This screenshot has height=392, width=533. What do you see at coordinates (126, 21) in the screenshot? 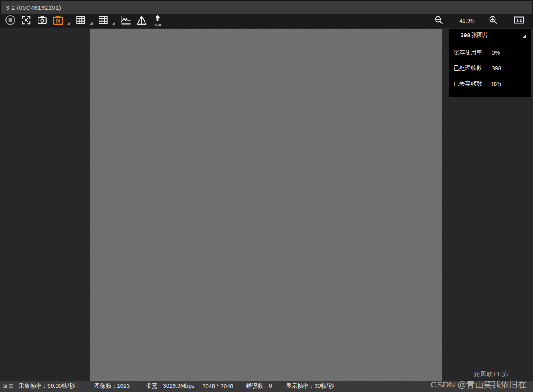
I see `histogram-button` at bounding box center [126, 21].